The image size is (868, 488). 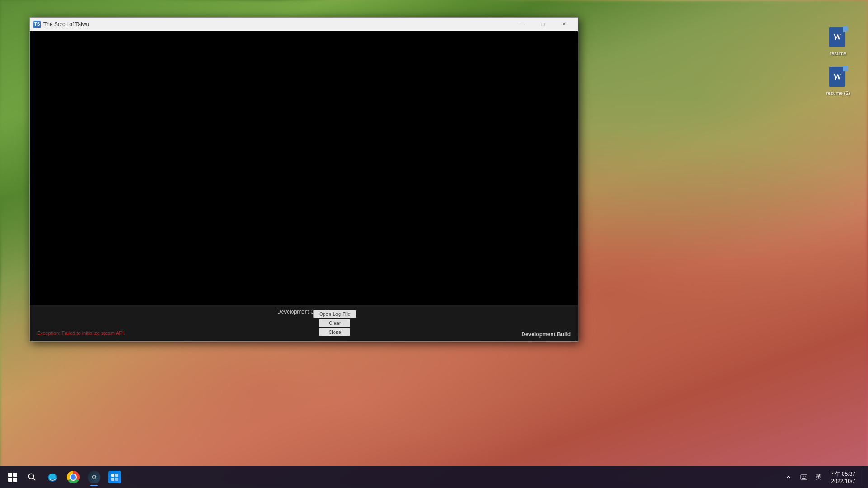 What do you see at coordinates (804, 477) in the screenshot?
I see `keyboard-layout-icon` at bounding box center [804, 477].